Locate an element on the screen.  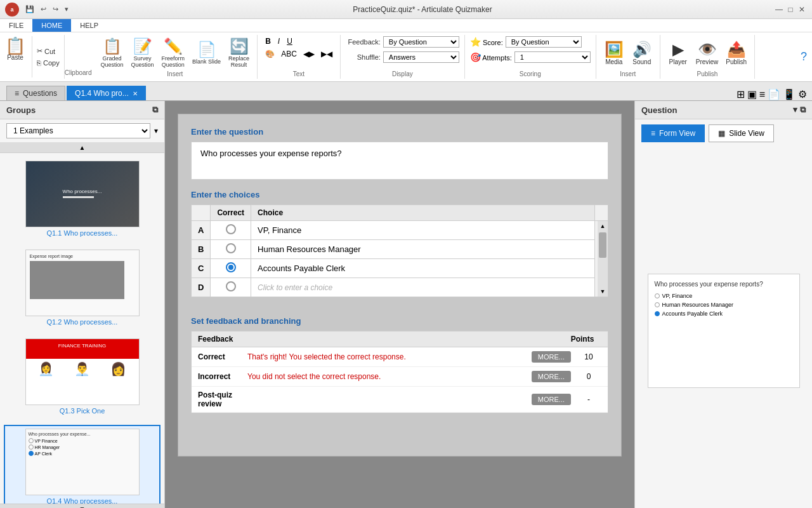
choices-scrollbar-thumb is located at coordinates (603, 245).